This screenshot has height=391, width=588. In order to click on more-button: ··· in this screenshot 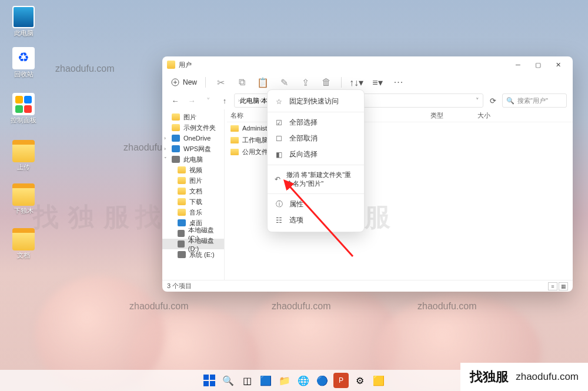, I will do `click(399, 82)`.